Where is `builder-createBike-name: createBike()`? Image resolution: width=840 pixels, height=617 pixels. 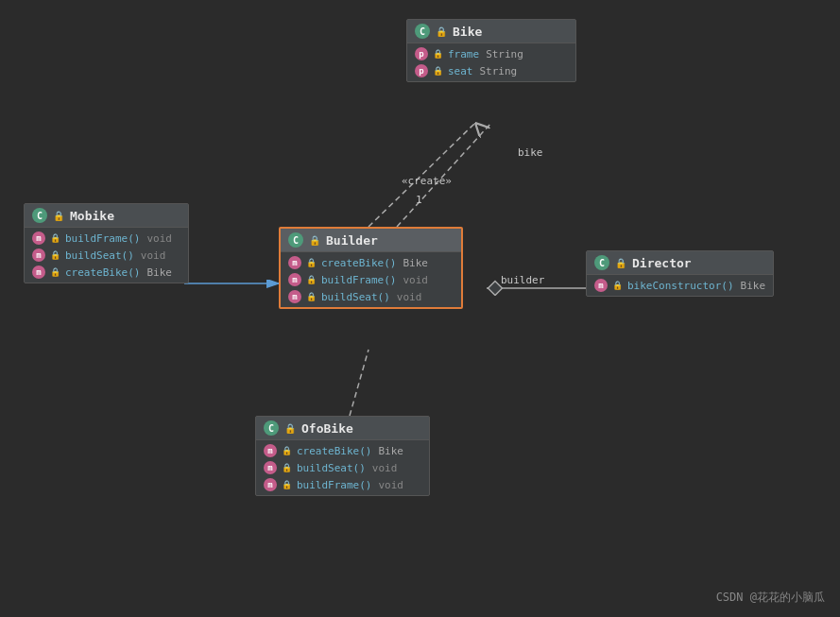
builder-createBike-name: createBike() is located at coordinates (359, 263).